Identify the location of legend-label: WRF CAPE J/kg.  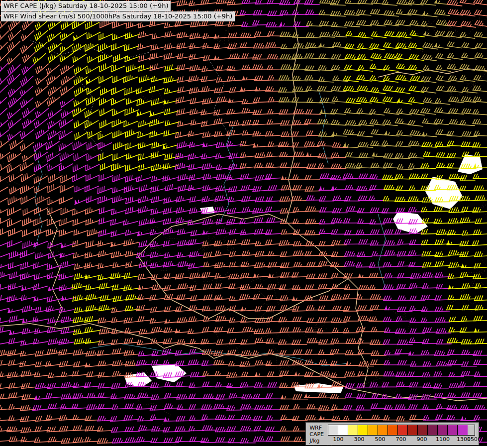
(316, 434).